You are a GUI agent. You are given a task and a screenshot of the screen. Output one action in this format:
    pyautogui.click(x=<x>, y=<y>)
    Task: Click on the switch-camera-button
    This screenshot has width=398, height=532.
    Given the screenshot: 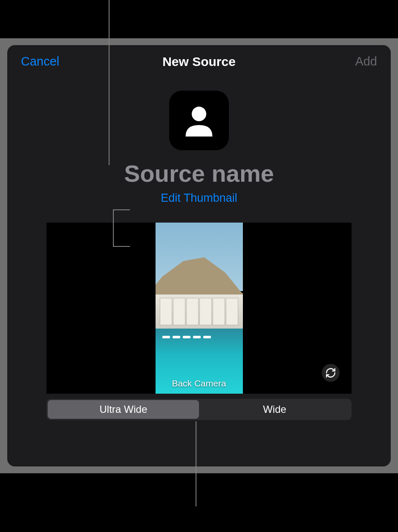 What is the action you would take?
    pyautogui.click(x=331, y=373)
    